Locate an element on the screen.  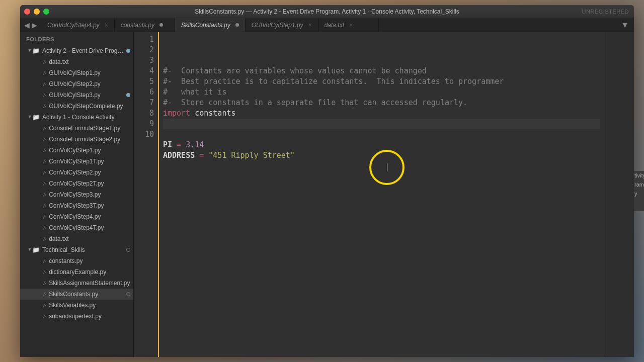
file-label: ConVolCylStep1.py is located at coordinates (90, 150).